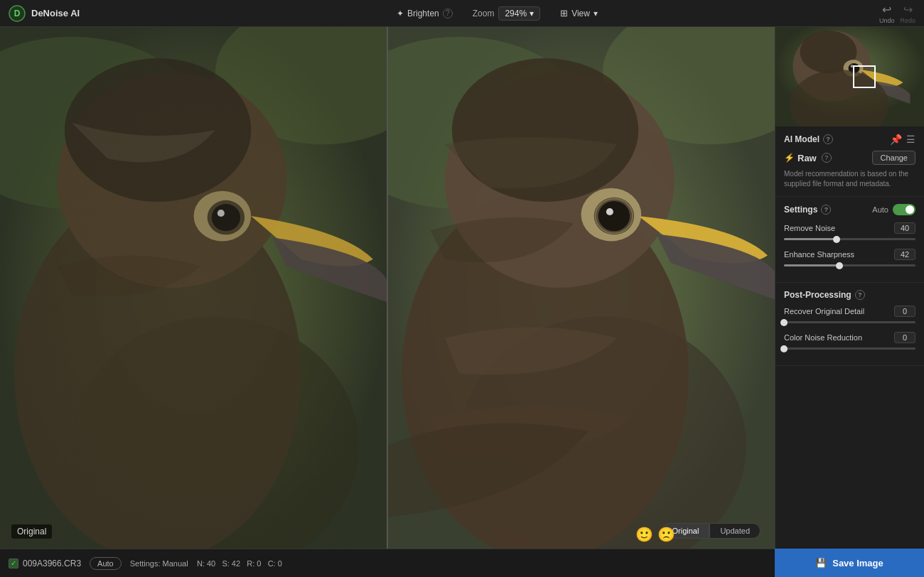  Describe the element at coordinates (206, 563) in the screenshot. I see `settings-info: Settings: Manual N: 40 S: 42 R: 0 C: 0` at that location.